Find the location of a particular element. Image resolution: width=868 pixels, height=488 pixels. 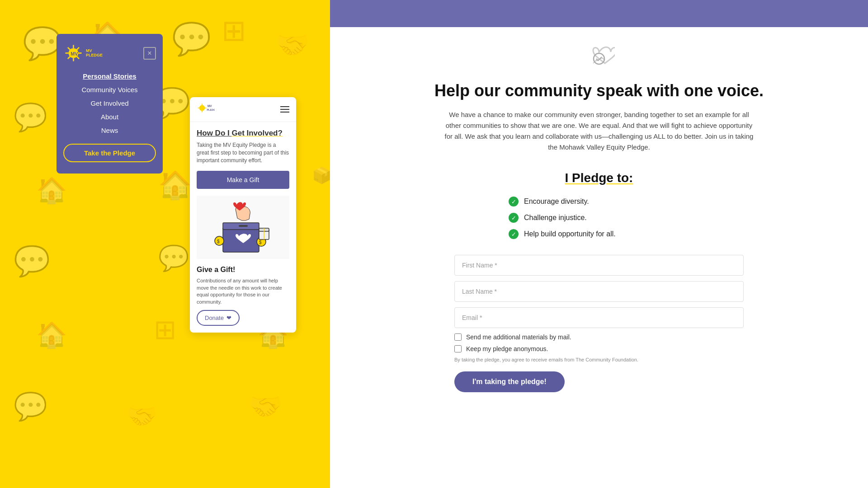

nav-item-personal-stories: Personal Stories is located at coordinates (109, 76).